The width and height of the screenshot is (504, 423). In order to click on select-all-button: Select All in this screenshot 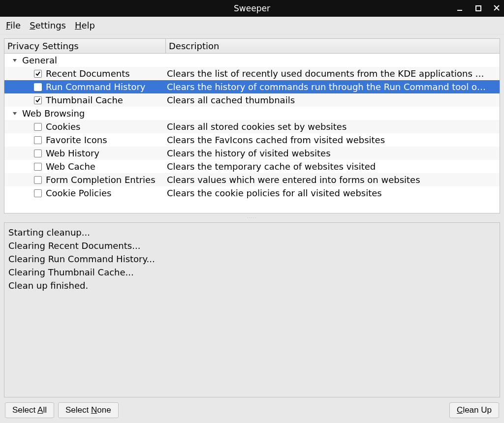, I will do `click(30, 410)`.